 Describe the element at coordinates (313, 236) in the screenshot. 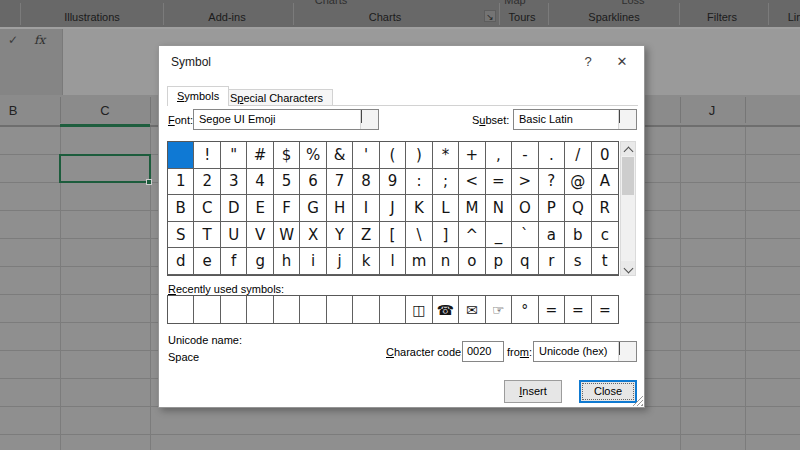

I see `char-cell: X` at that location.